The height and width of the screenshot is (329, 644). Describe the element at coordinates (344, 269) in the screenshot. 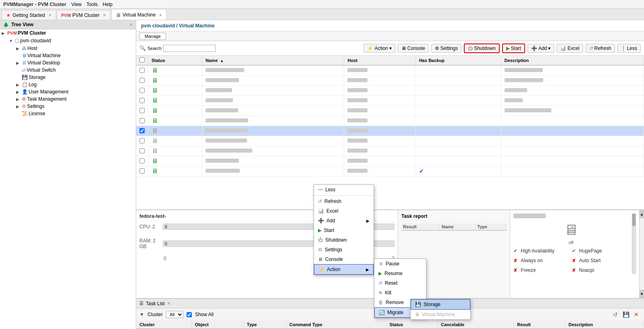

I see `ctx-action: ⚡ Action ▶` at that location.